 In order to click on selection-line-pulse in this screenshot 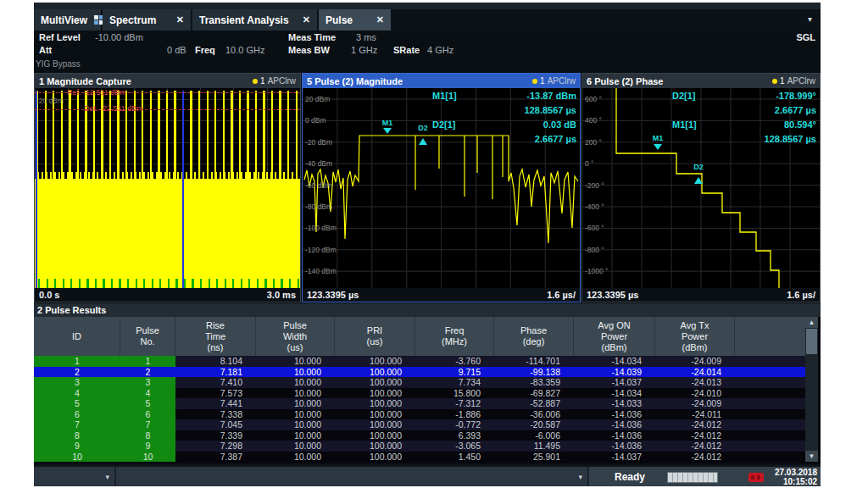, I will do `click(183, 190)`.